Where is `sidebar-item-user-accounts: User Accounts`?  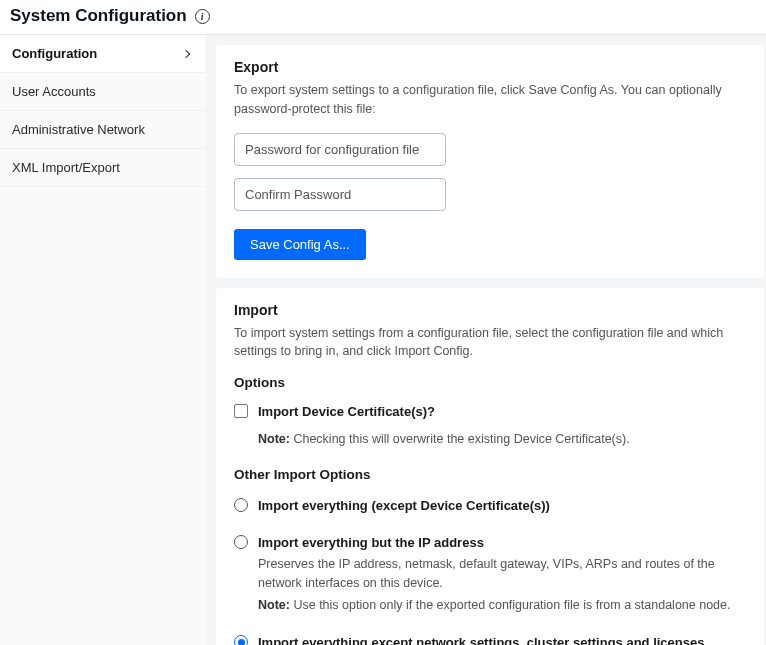
sidebar-item-user-accounts: User Accounts is located at coordinates (102, 92).